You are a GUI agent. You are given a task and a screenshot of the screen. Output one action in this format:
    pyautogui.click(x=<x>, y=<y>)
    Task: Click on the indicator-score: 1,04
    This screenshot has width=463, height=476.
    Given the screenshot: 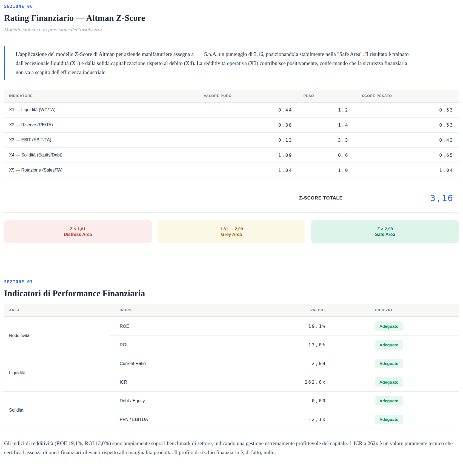 What is the action you would take?
    pyautogui.click(x=404, y=170)
    